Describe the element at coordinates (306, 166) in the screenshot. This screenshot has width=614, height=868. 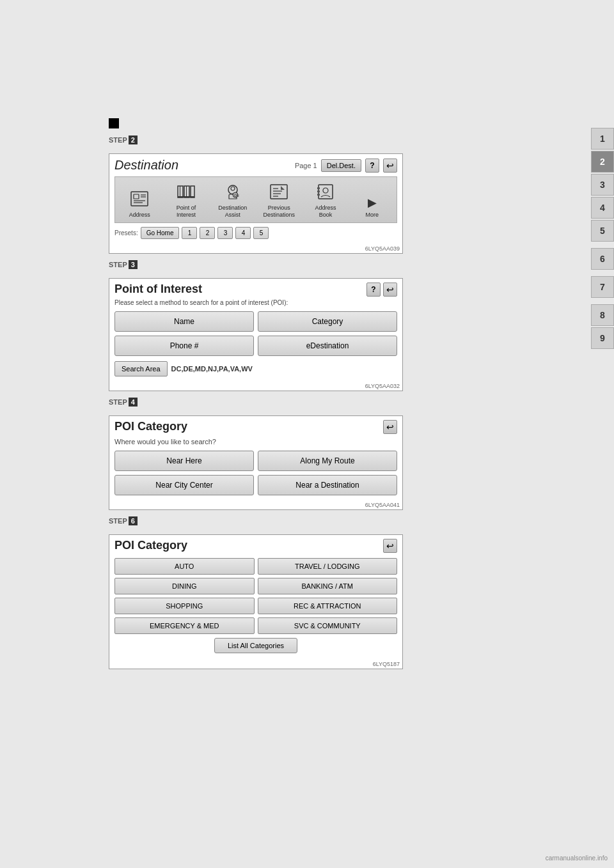
I see `page-label: Page 1` at that location.